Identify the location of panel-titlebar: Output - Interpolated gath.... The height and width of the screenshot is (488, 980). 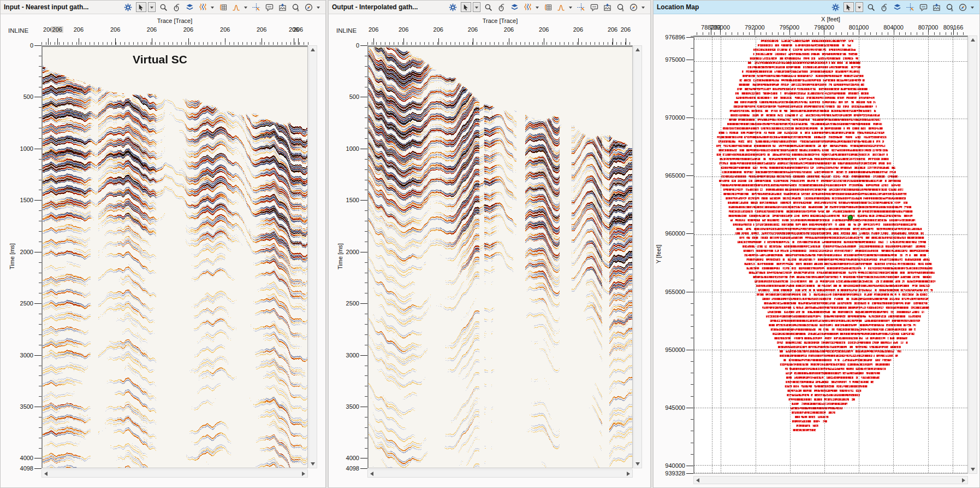
(489, 8).